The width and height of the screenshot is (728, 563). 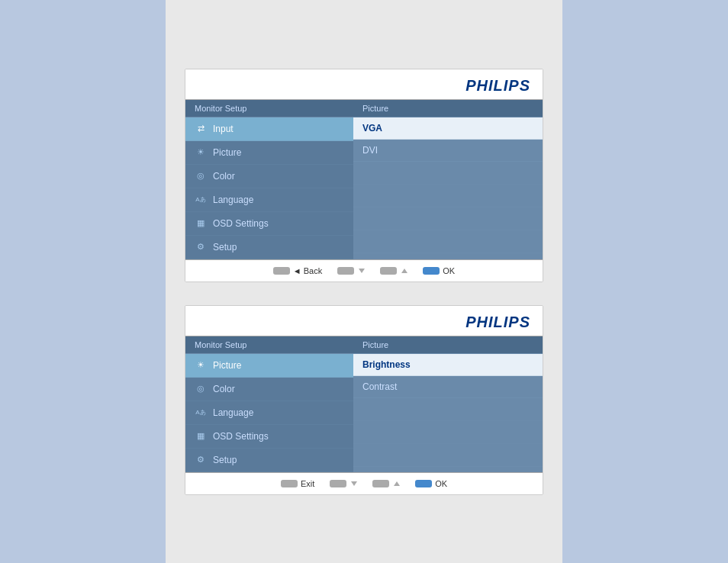 I want to click on osd2-menu-color: Color, so click(x=269, y=389).